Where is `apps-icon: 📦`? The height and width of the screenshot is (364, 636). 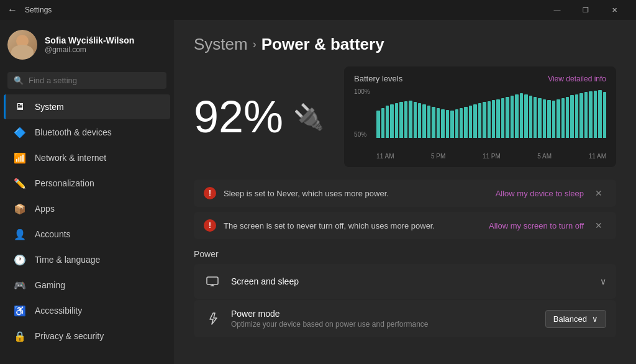
apps-icon: 📦 is located at coordinates (20, 209).